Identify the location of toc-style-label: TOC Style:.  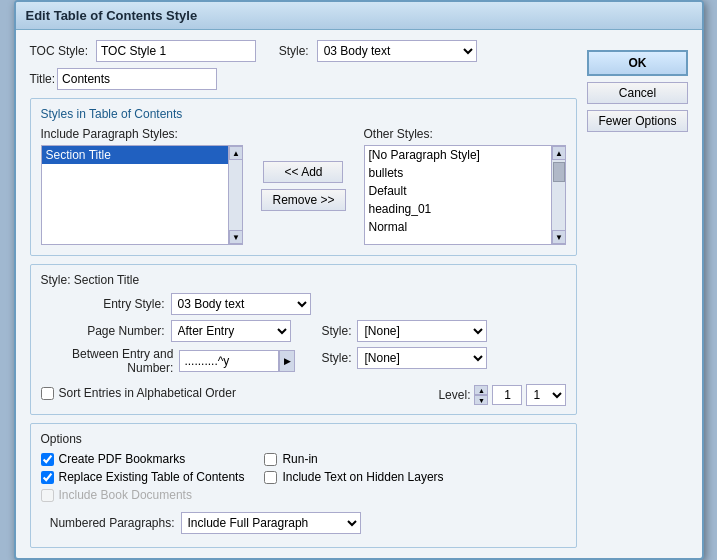
(59, 51).